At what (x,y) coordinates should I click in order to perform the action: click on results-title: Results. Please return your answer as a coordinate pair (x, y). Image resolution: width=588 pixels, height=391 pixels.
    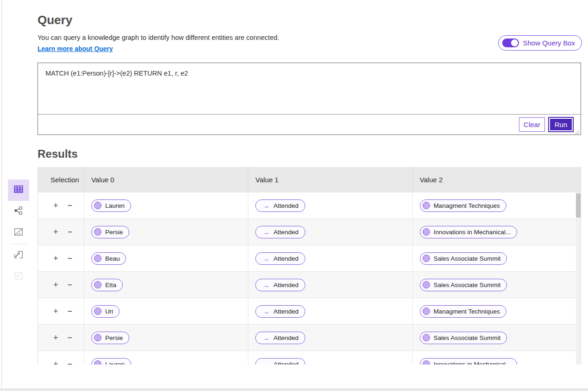
    Looking at the image, I should click on (57, 154).